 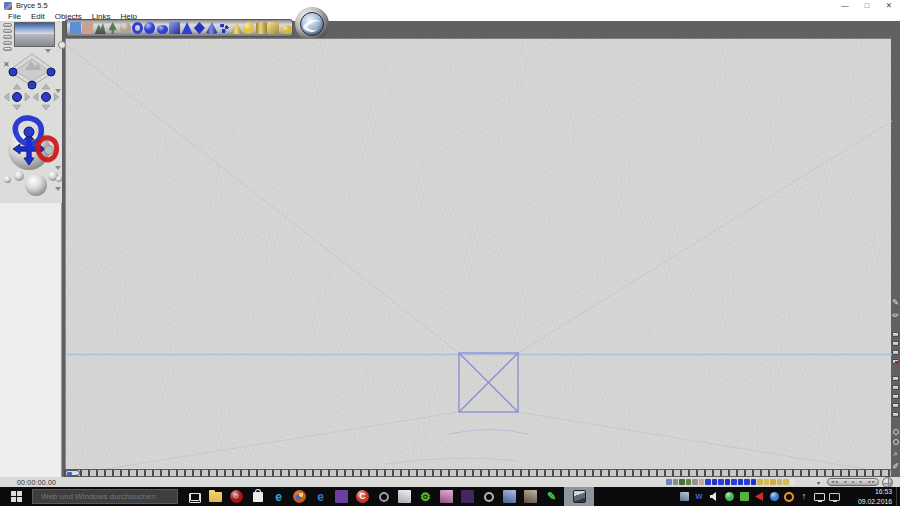 I want to click on file-explorer-button, so click(x=216, y=496).